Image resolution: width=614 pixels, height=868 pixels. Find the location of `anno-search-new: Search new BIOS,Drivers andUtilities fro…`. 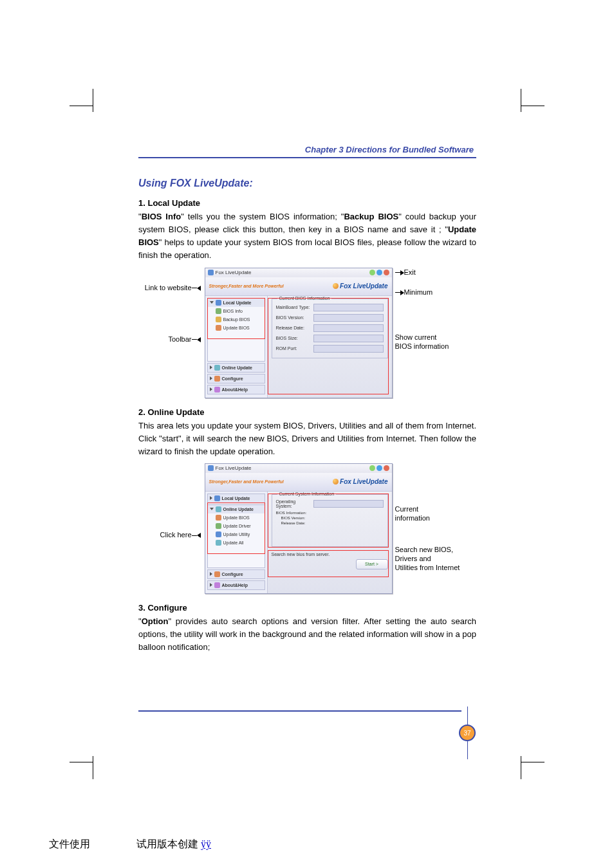

anno-search-new: Search new BIOS,Drivers andUtilities fro… is located at coordinates (429, 559).